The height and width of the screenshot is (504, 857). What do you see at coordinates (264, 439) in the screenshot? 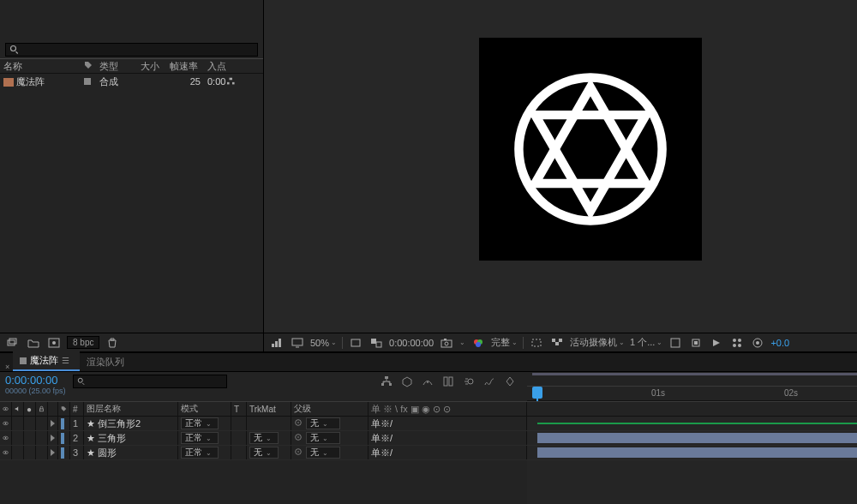
I see `layer-row: 2 ★三角形 正常⌄ 无⌄ 无⌄ 单※/` at bounding box center [264, 439].